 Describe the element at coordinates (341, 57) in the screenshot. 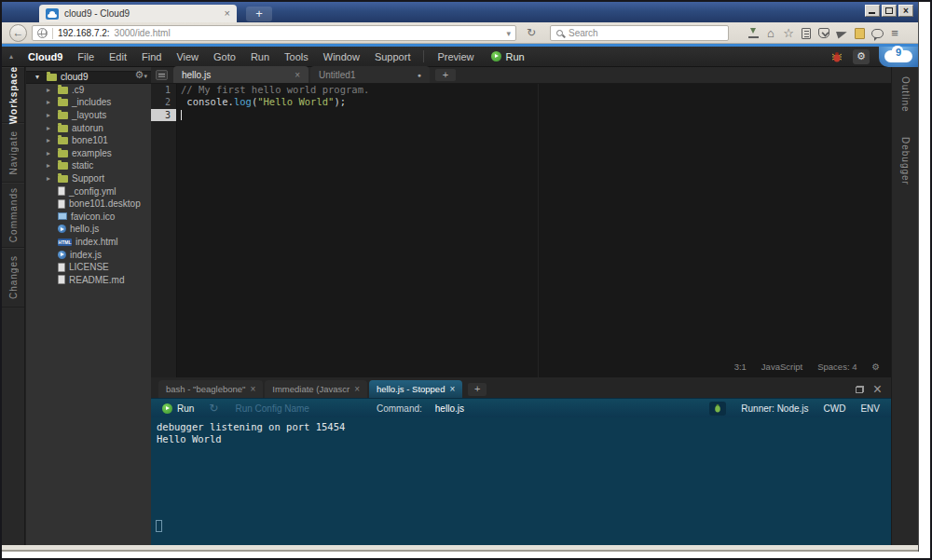

I see `menu-window: Window` at that location.